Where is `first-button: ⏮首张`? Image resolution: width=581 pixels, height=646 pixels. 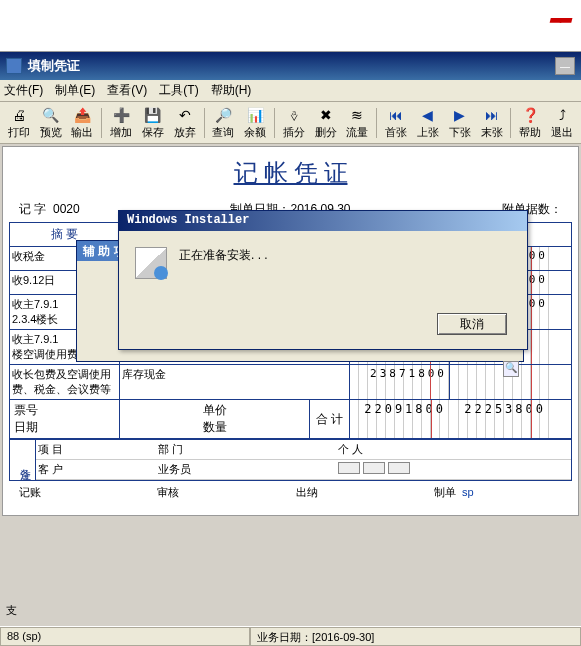
first-button: ⏮首张 is located at coordinates (396, 123).